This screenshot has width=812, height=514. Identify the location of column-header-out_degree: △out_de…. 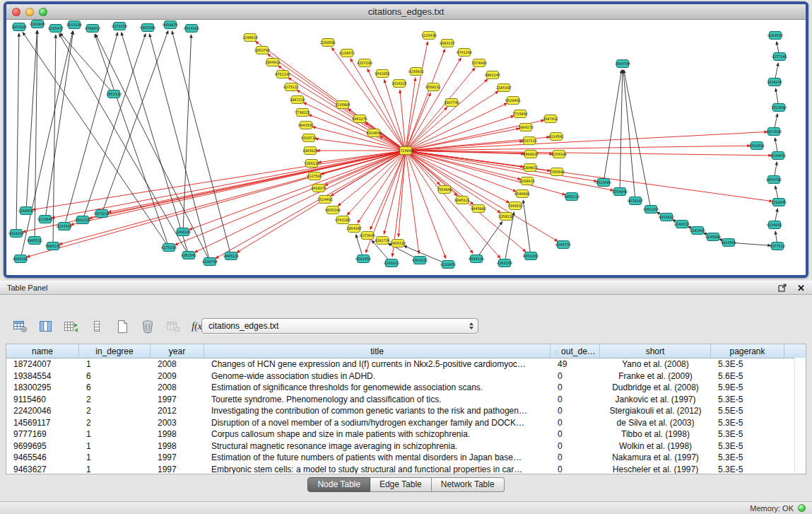
(575, 351).